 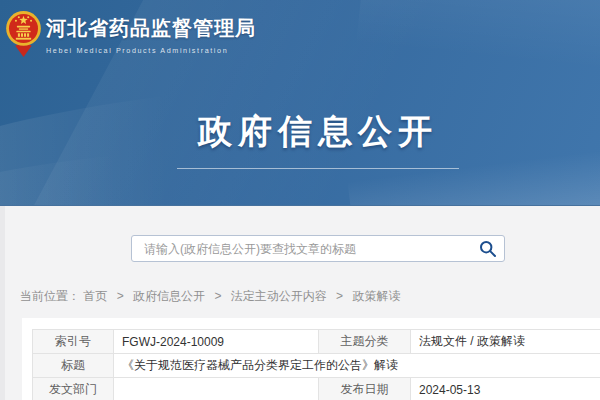 What do you see at coordinates (506, 342) in the screenshot?
I see `topic-category-value: 法规文件 / 政策解读` at bounding box center [506, 342].